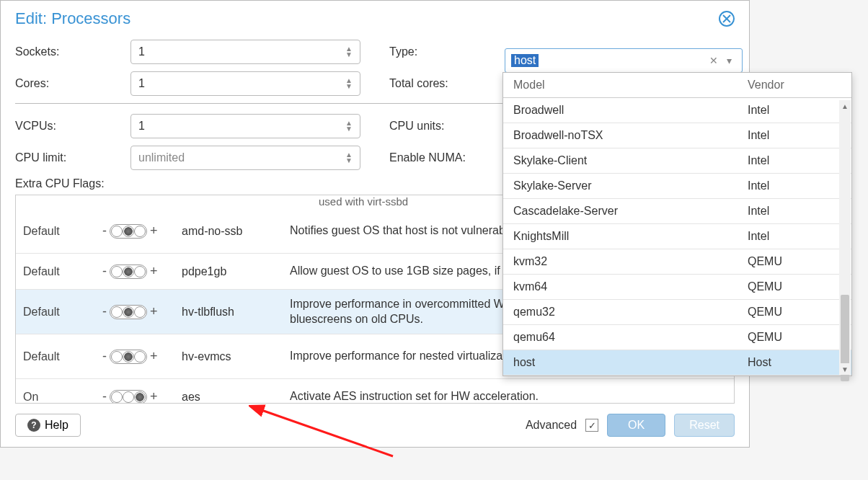 Image resolution: width=868 pixels, height=480 pixels. What do you see at coordinates (630, 363) in the screenshot?
I see `dropdown-model: host` at bounding box center [630, 363].